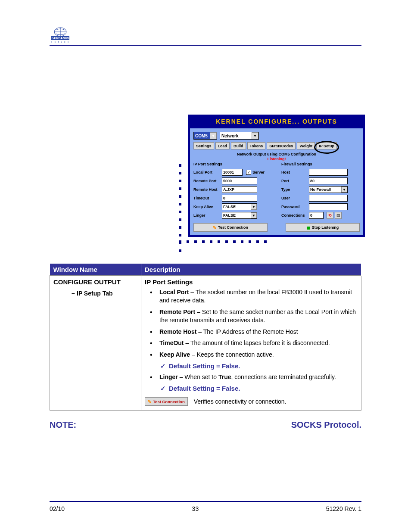  What do you see at coordinates (277, 122) in the screenshot?
I see `dialog-title: KERNEL CONFIGURE... OUTPUTS` at bounding box center [277, 122].